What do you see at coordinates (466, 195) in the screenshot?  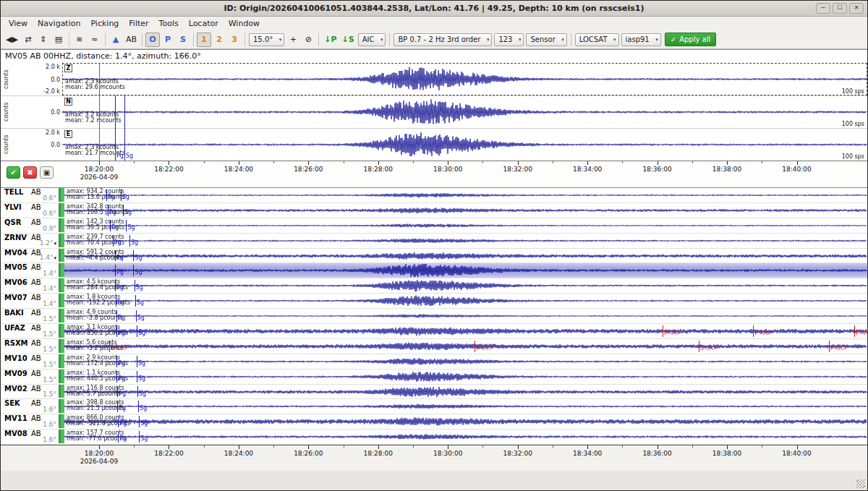 I see `station-waveform: amax: 934.2 countsmean: 13.6 µcountsPgSg` at bounding box center [466, 195].